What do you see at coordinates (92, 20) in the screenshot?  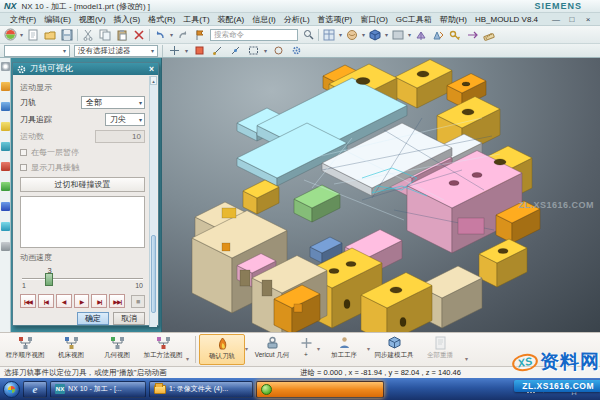 I see `menu-view: 视图(V)` at bounding box center [92, 20].